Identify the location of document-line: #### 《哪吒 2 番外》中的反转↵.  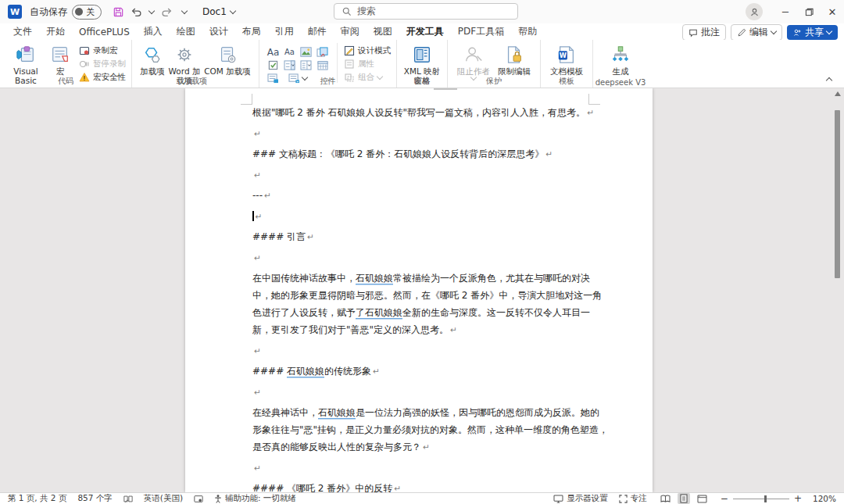
(423, 486).